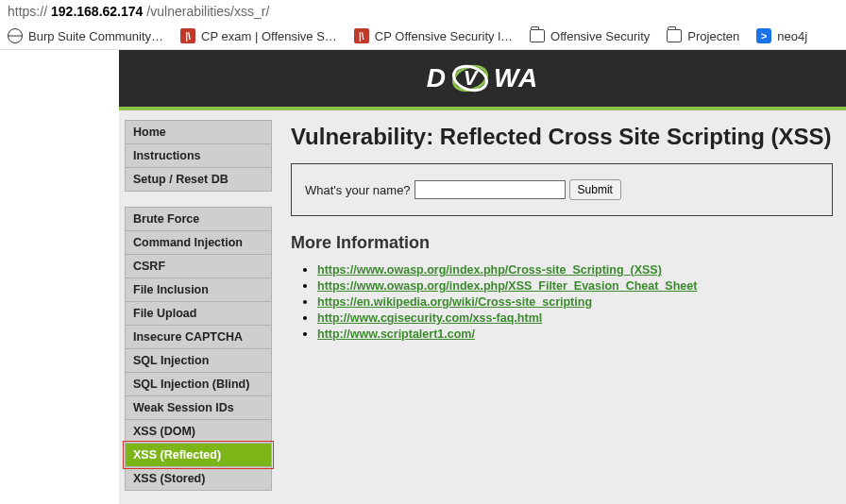 The image size is (846, 504). I want to click on name-input, so click(490, 190).